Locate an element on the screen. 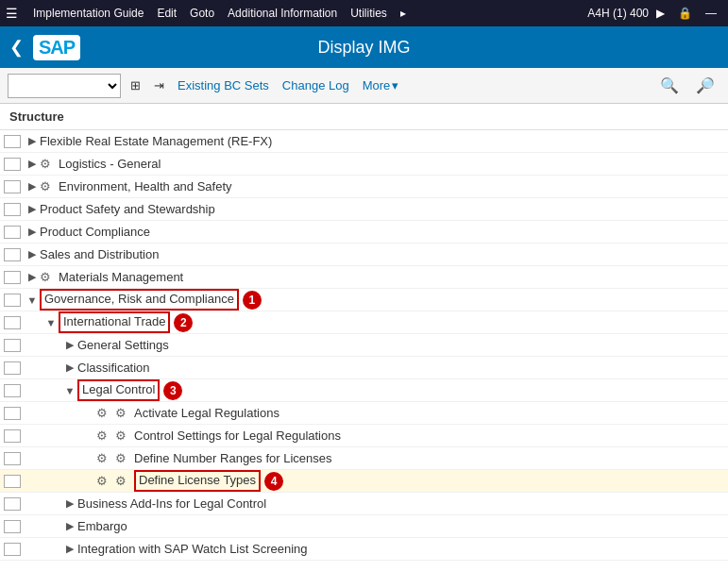 This screenshot has width=728, height=588. tree-row: ▶Classification is located at coordinates (364, 368).